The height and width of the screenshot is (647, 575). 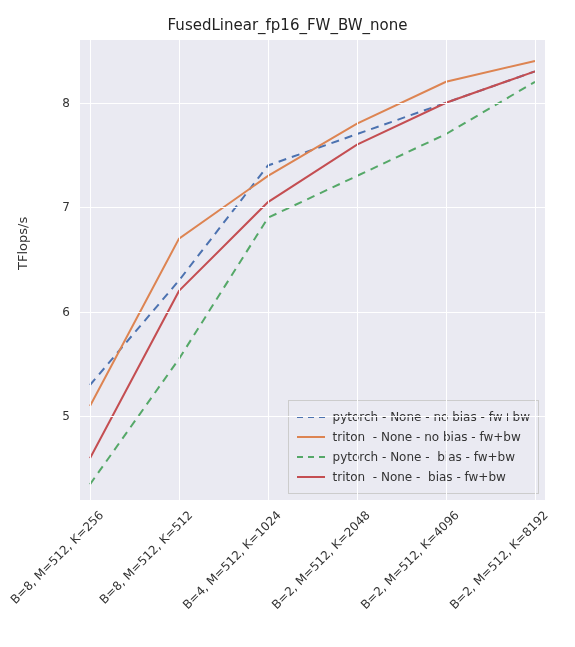 What do you see at coordinates (414, 437) in the screenshot?
I see `legend-item: triton - None - no bias - fw+bw` at bounding box center [414, 437].